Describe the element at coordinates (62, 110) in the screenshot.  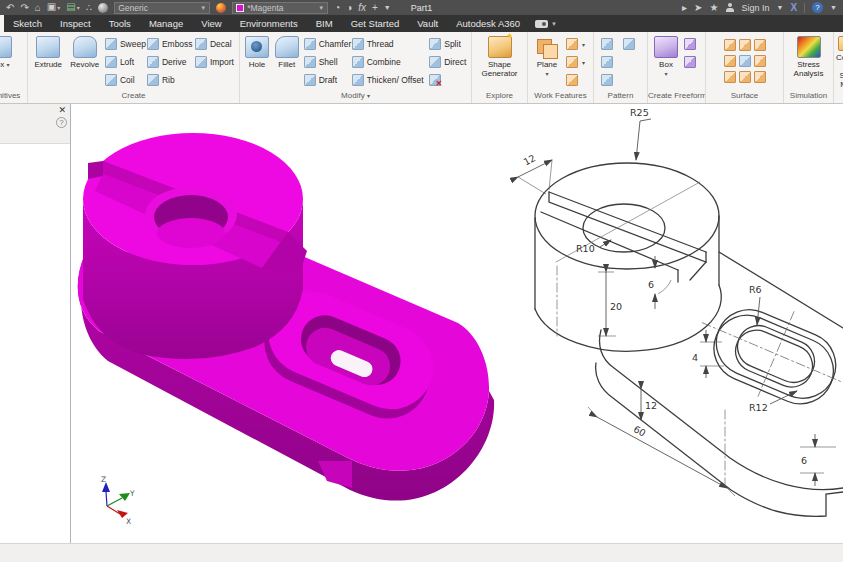
I see `panel-close-icon: ✕` at that location.